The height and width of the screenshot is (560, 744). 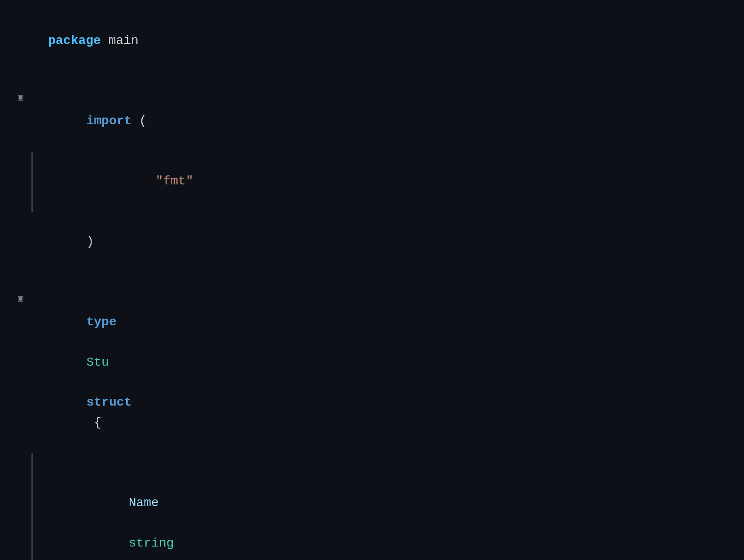 What do you see at coordinates (109, 402) in the screenshot?
I see `keyword-struct: struct` at bounding box center [109, 402].